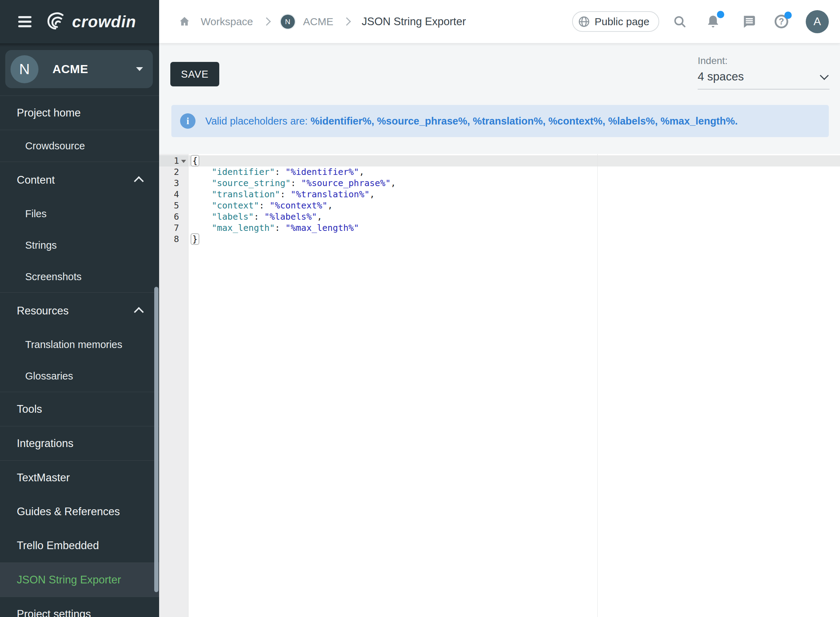  I want to click on code-text: "source_string": "%source_phrase%",, so click(292, 183).